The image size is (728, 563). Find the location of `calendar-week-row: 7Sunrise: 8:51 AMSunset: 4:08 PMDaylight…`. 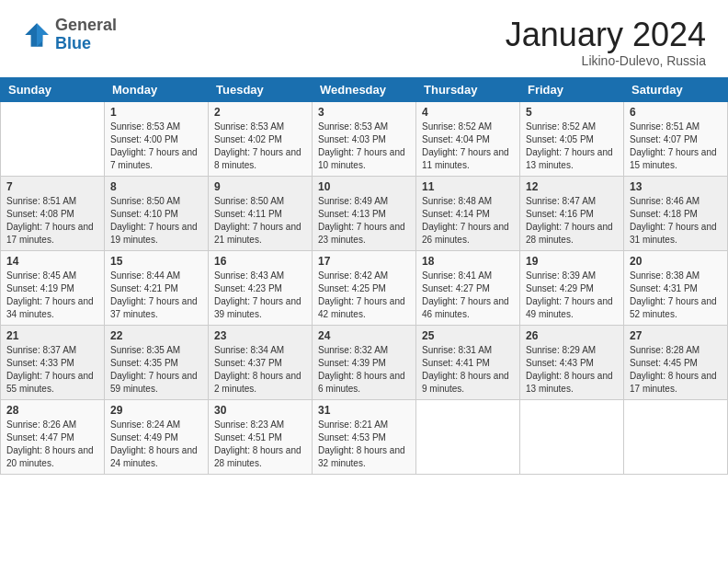

calendar-week-row: 7Sunrise: 8:51 AMSunset: 4:08 PMDaylight… is located at coordinates (364, 213).